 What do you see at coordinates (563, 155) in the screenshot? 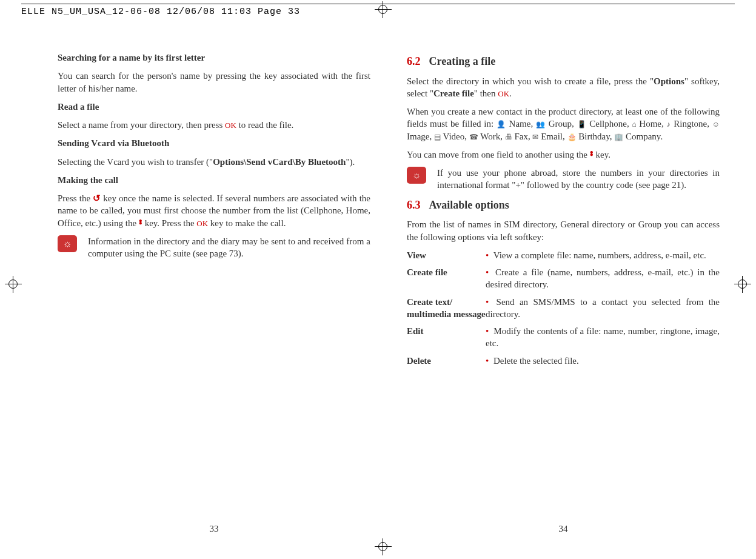
I see `para-create-3: You can move from one field to another u…` at bounding box center [563, 155].